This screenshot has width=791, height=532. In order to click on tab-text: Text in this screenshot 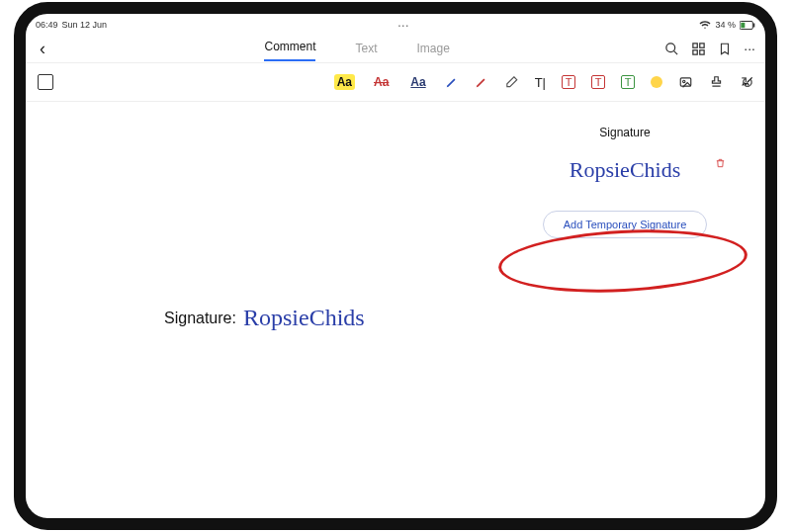, I will do `click(366, 49)`.